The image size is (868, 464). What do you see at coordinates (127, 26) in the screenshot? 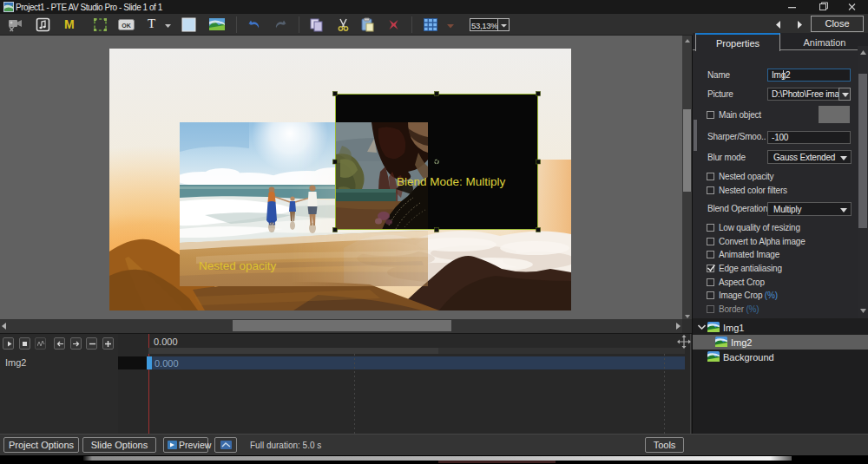
I see `svg-text: OK` at bounding box center [127, 26].